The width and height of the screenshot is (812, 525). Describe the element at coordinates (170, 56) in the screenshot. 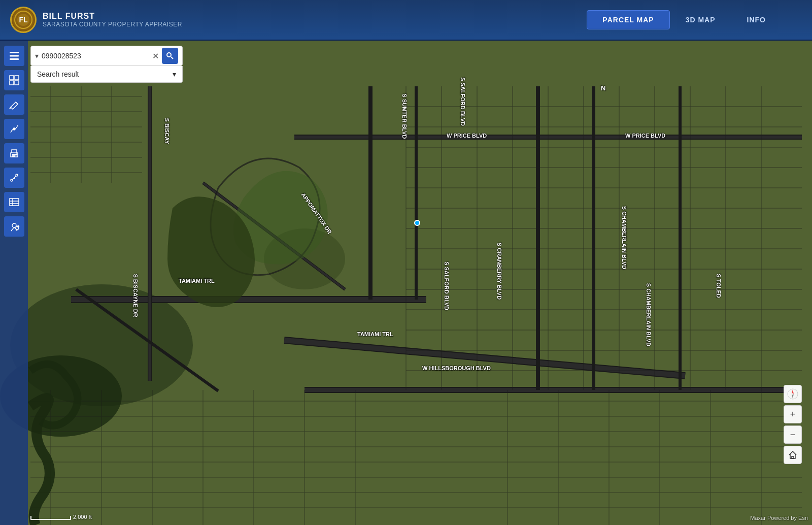

I see `search-go-button` at that location.